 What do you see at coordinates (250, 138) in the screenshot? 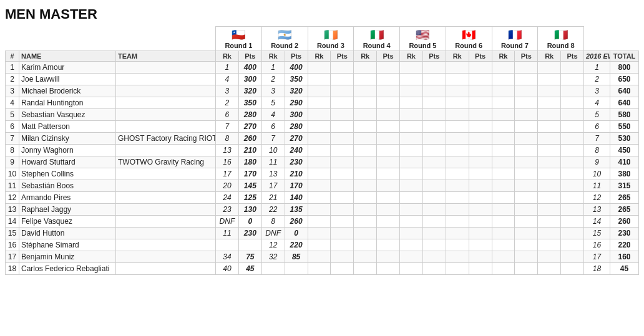
I see `table-cell: 260` at bounding box center [250, 138].